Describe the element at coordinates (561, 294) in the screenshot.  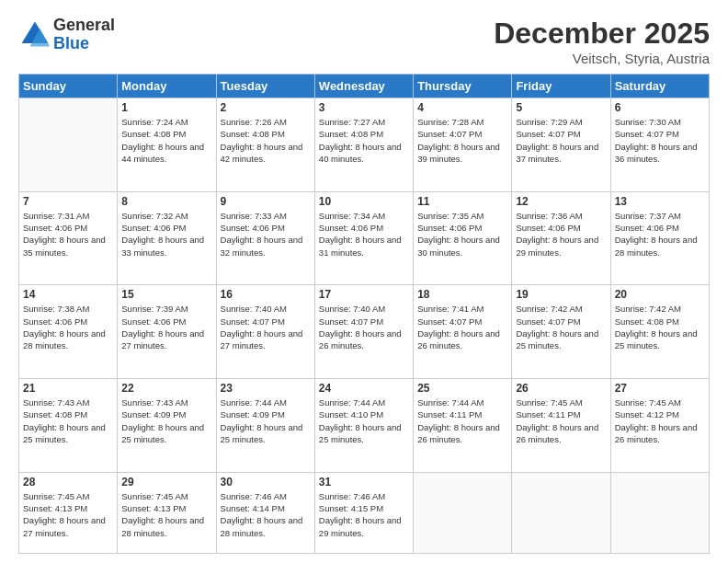
I see `day-number: 19` at that location.